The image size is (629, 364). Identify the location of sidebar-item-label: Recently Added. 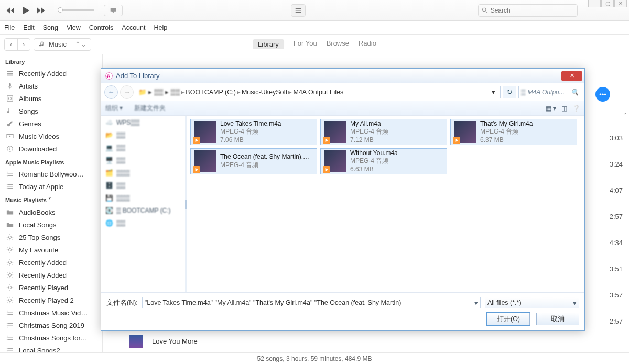
(43, 263).